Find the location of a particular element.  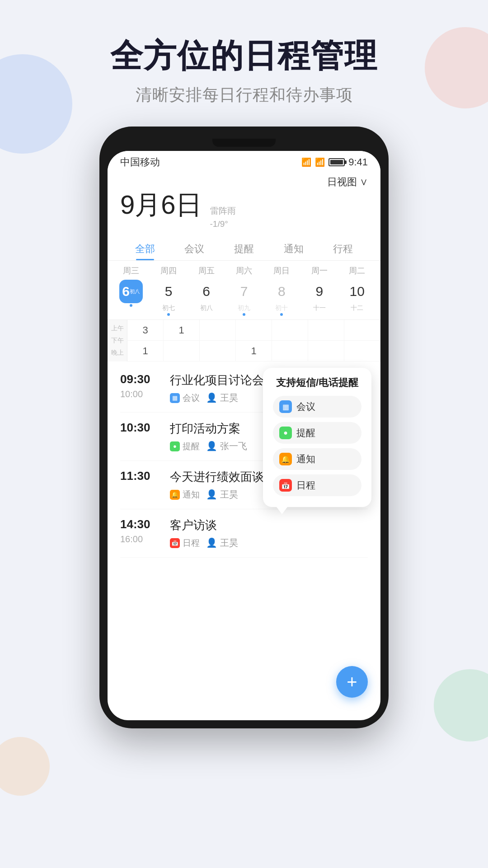

tab-all: 全部 is located at coordinates (145, 249).